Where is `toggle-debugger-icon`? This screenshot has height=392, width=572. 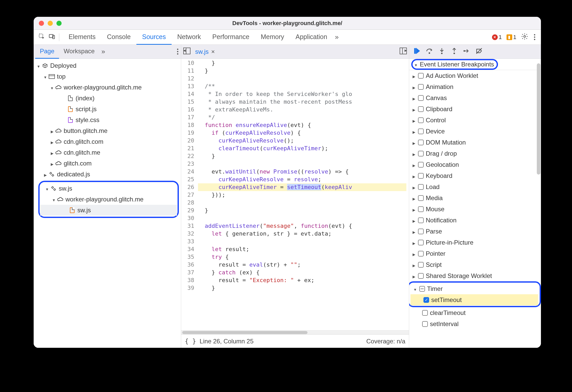
toggle-debugger-icon is located at coordinates (403, 52).